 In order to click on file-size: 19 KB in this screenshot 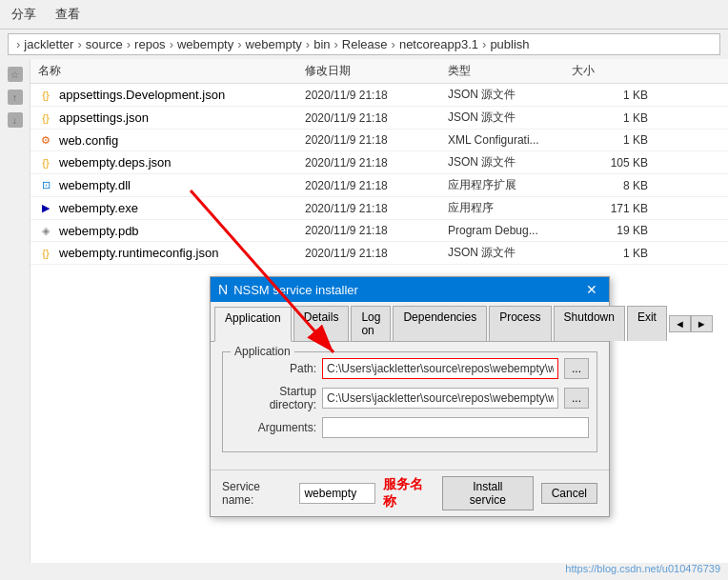, I will do `click(610, 230)`.